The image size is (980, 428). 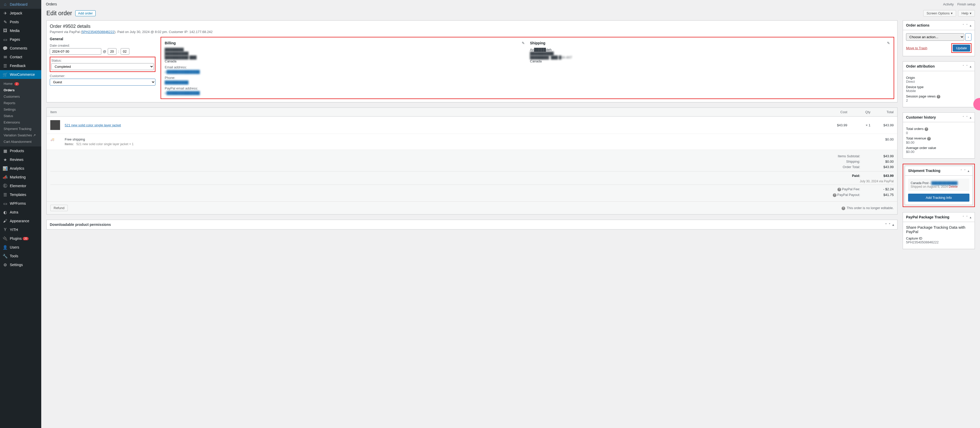 What do you see at coordinates (5, 168) in the screenshot?
I see `menu-icon: 📊` at bounding box center [5, 168].